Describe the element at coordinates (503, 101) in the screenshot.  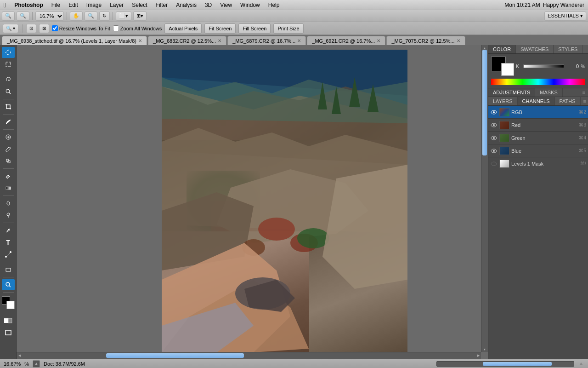
I see `tab-layers: LAYERS` at that location.